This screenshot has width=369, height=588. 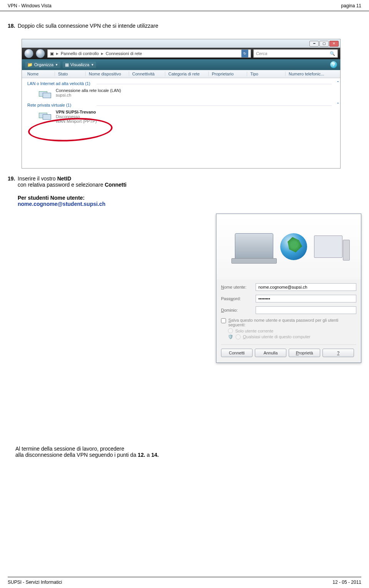 What do you see at coordinates (30, 65) in the screenshot?
I see `folder-icon: 📁` at bounding box center [30, 65].